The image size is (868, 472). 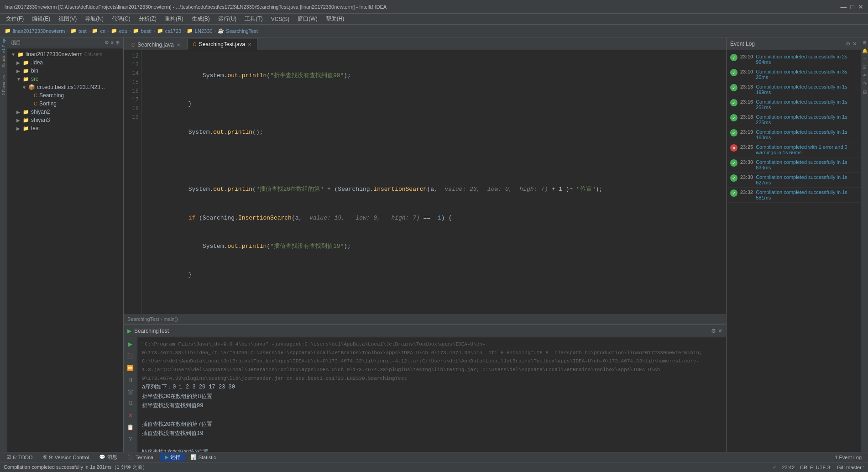 What do you see at coordinates (65, 120) in the screenshot?
I see `tree-item-shiyan3: ▶ 📁 shiyan3` at bounding box center [65, 120].